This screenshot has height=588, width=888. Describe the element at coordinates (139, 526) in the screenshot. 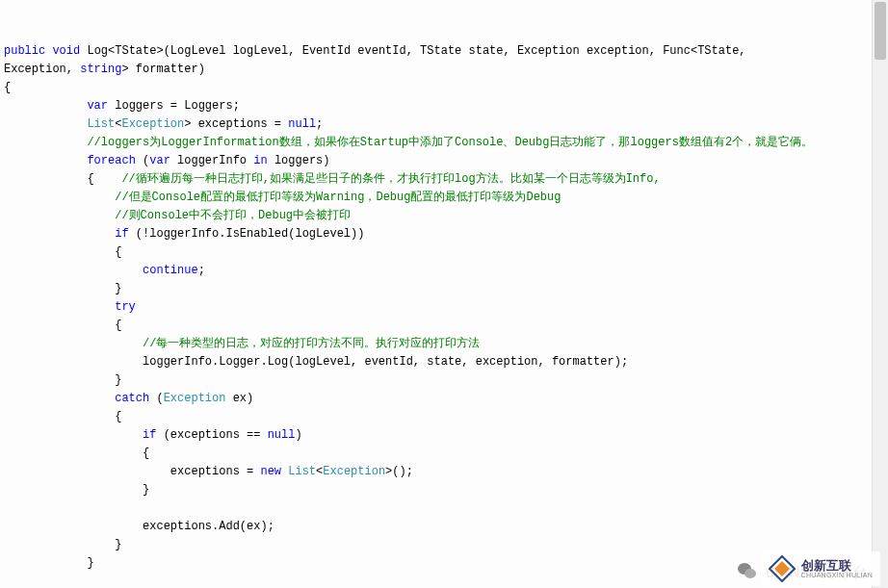

I see `code-token: exceptions.Add(ex);` at that location.